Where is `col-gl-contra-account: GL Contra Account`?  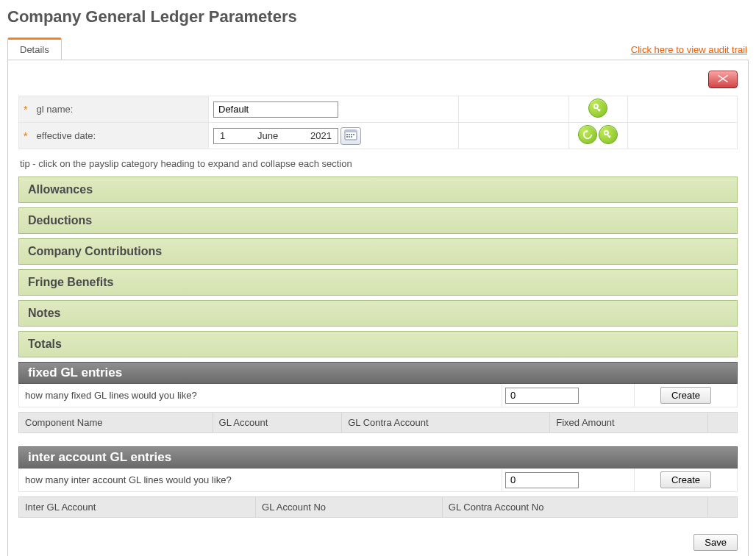
col-gl-contra-account: GL Contra Account is located at coordinates (446, 422).